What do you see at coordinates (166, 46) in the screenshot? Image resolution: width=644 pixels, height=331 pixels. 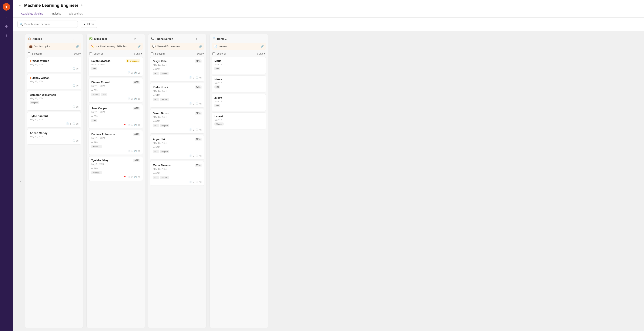 I see `task-banner-left: 💬 General Fit: Interview` at bounding box center [166, 46].